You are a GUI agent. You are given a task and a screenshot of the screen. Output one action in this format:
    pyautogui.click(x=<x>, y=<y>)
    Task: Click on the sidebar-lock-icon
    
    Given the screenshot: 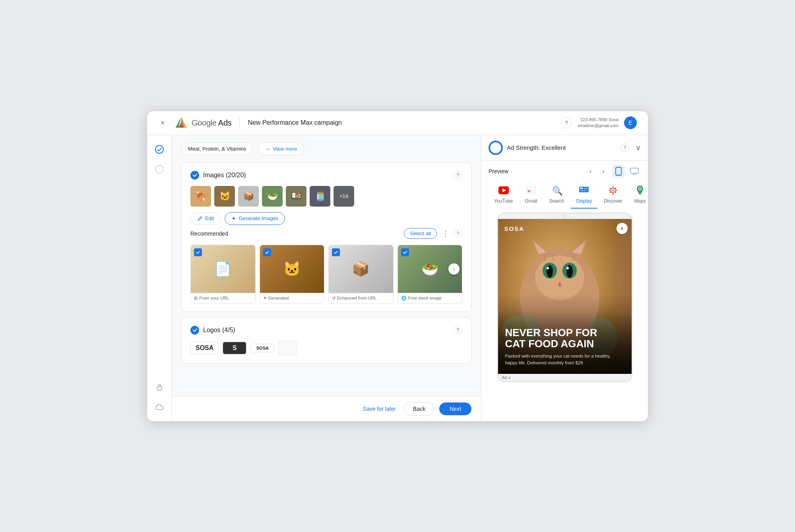 What is the action you would take?
    pyautogui.click(x=159, y=387)
    